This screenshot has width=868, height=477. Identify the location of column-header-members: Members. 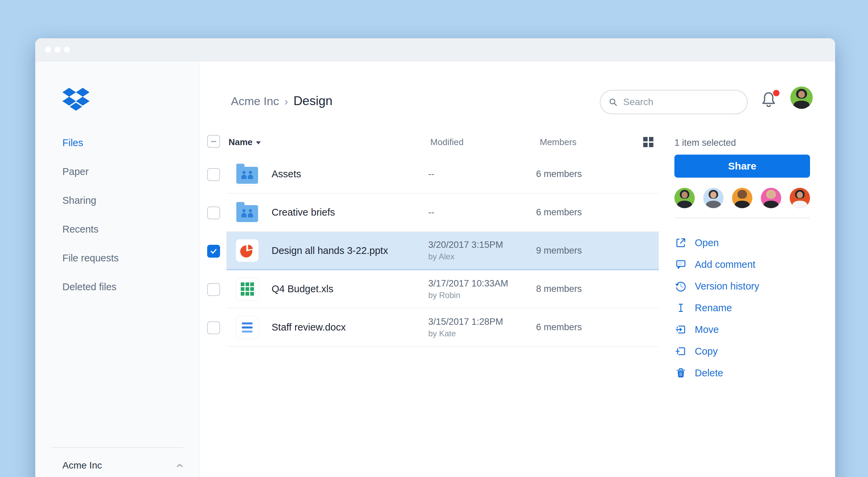
(558, 142).